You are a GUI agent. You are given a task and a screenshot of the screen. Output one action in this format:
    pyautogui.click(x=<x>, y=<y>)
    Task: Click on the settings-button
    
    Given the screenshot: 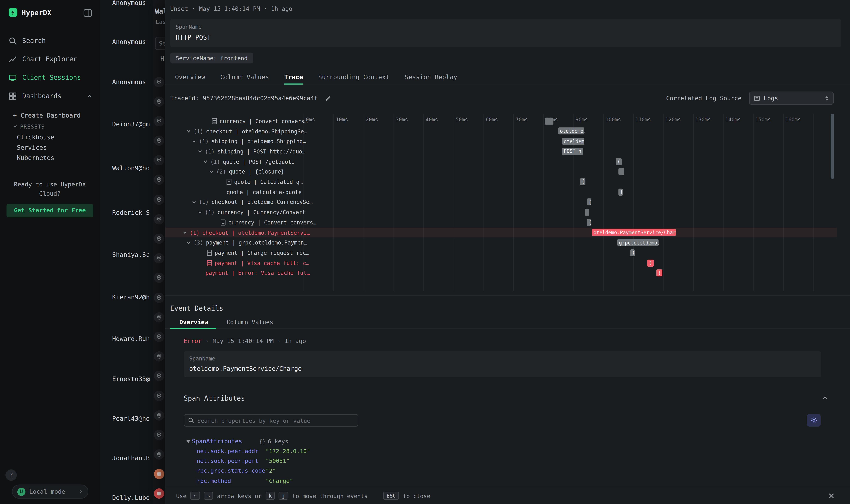 What is the action you would take?
    pyautogui.click(x=814, y=420)
    